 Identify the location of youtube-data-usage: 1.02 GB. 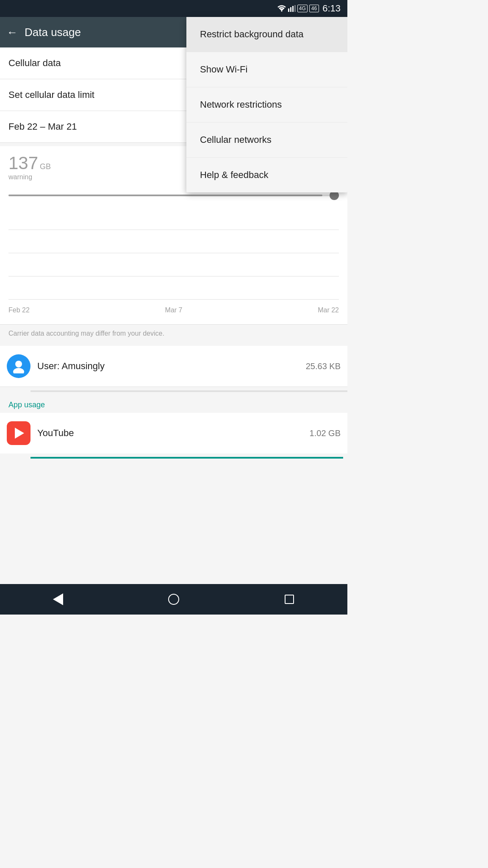
(325, 433).